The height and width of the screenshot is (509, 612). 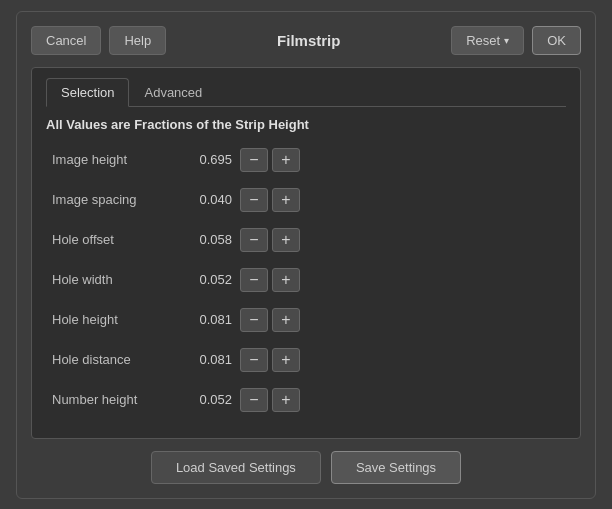 What do you see at coordinates (138, 40) in the screenshot?
I see `help-button: Help` at bounding box center [138, 40].